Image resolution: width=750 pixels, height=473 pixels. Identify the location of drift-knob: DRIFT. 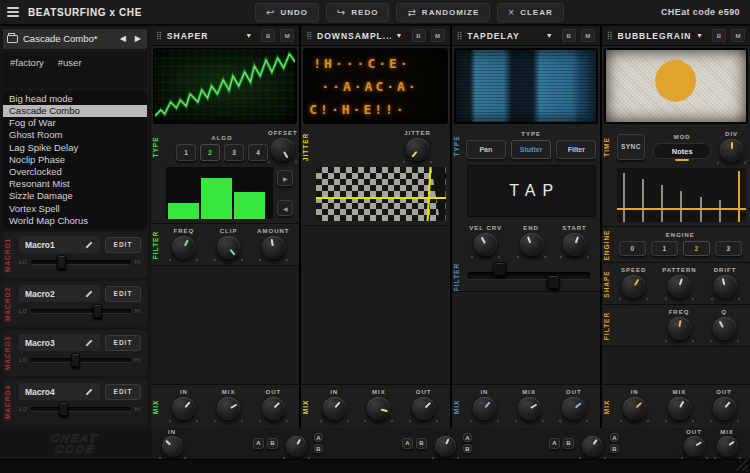
(725, 282).